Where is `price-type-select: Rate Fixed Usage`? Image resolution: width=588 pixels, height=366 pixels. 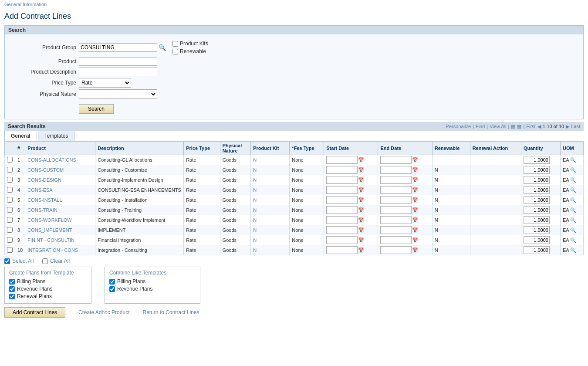
price-type-select: Rate Fixed Usage is located at coordinates (105, 83).